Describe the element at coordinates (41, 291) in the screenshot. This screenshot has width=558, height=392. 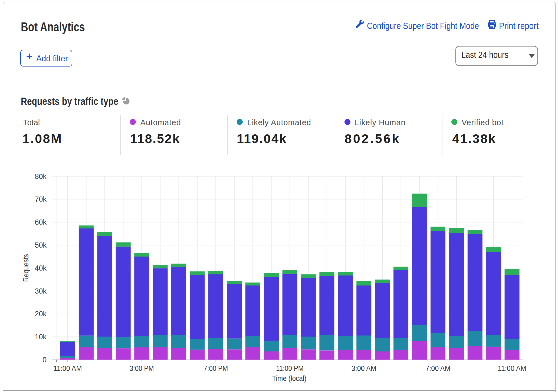
I see `svg-text: 30k` at that location.